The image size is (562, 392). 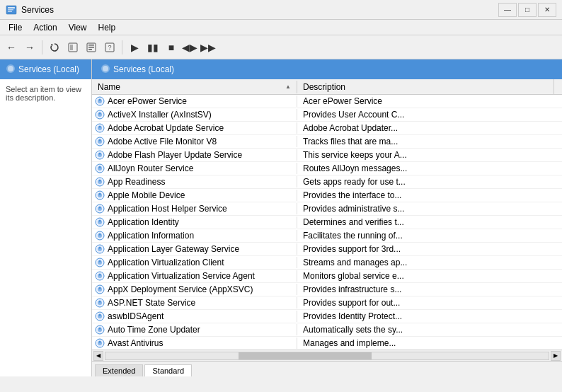 I want to click on row-name: Apple Mobile Device, so click(x=195, y=195).